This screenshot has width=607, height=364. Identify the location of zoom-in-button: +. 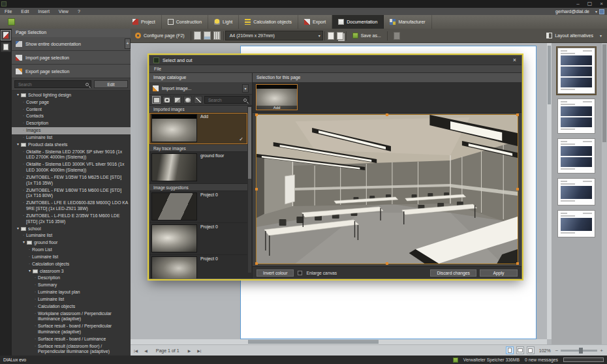
(602, 351).